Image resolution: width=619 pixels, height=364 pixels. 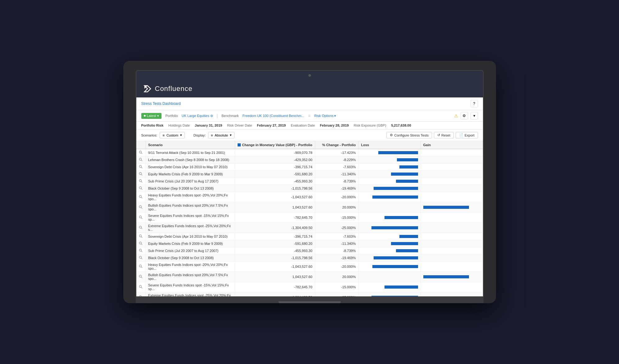 I want to click on row-change: -591,680.20, so click(x=275, y=174).